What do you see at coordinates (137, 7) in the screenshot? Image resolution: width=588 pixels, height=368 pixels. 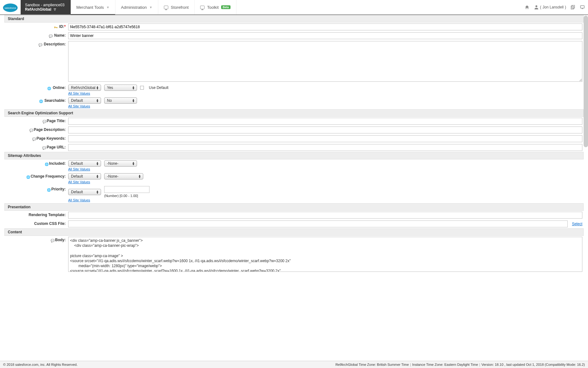 I see `tab-administration: Administration ▼` at bounding box center [137, 7].